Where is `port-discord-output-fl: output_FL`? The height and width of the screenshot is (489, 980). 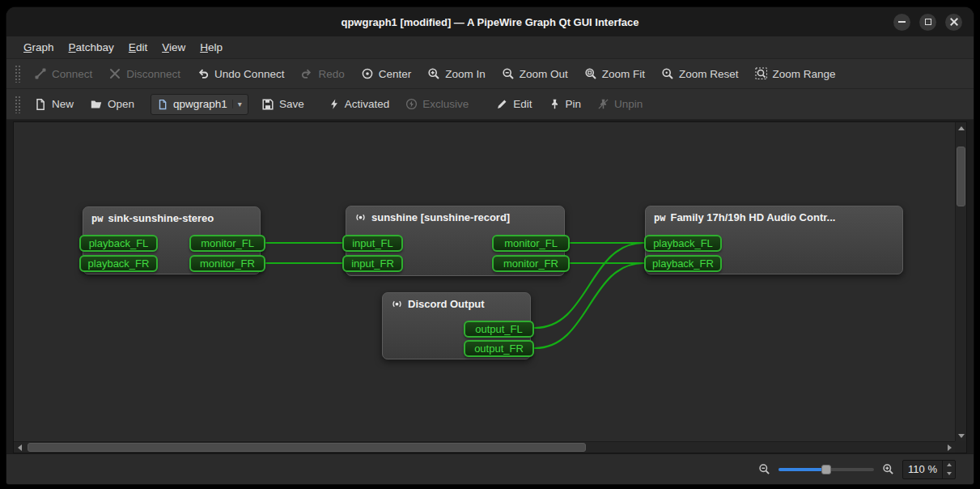
port-discord-output-fl: output_FL is located at coordinates (498, 329).